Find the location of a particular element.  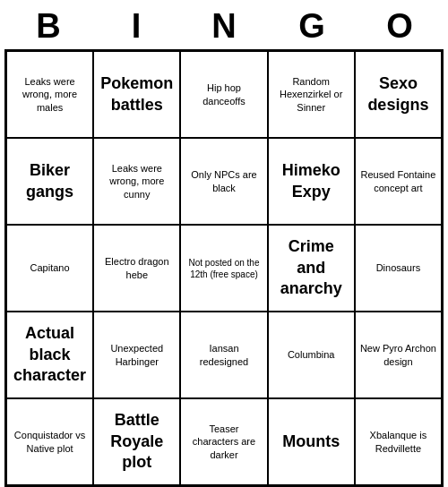

bingo-cell-1: Pokemon battles is located at coordinates (136, 95).